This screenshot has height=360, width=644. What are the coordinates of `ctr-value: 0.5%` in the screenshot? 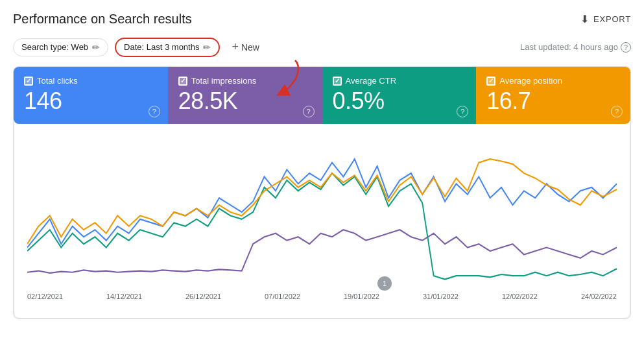 It's located at (400, 101).